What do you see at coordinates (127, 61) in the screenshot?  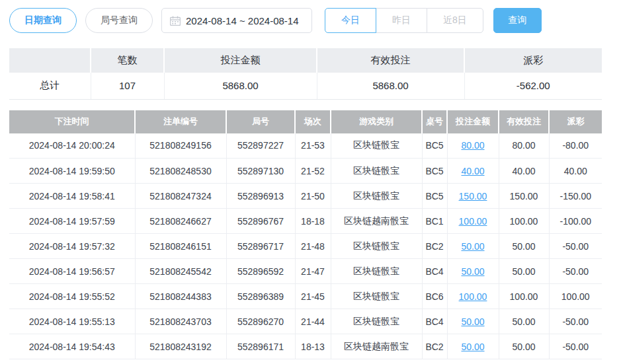 I see `summary-header-count: 笔数` at bounding box center [127, 61].